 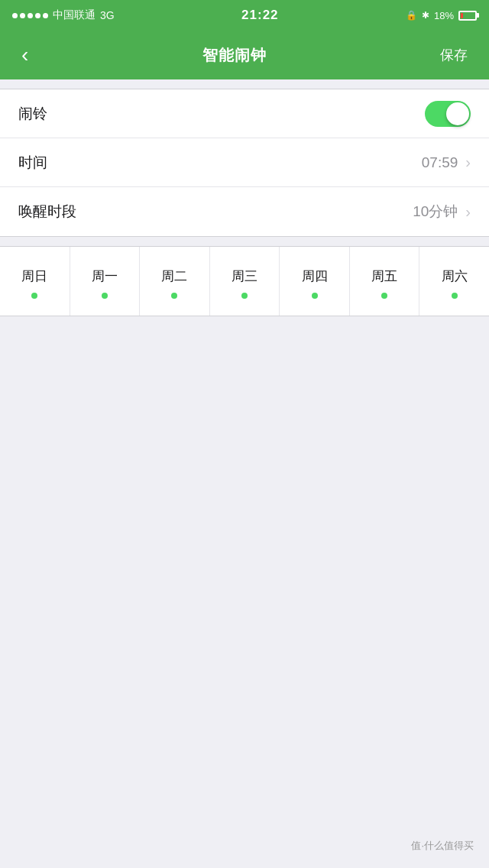 I want to click on day-cell-0: 周日, so click(x=35, y=281).